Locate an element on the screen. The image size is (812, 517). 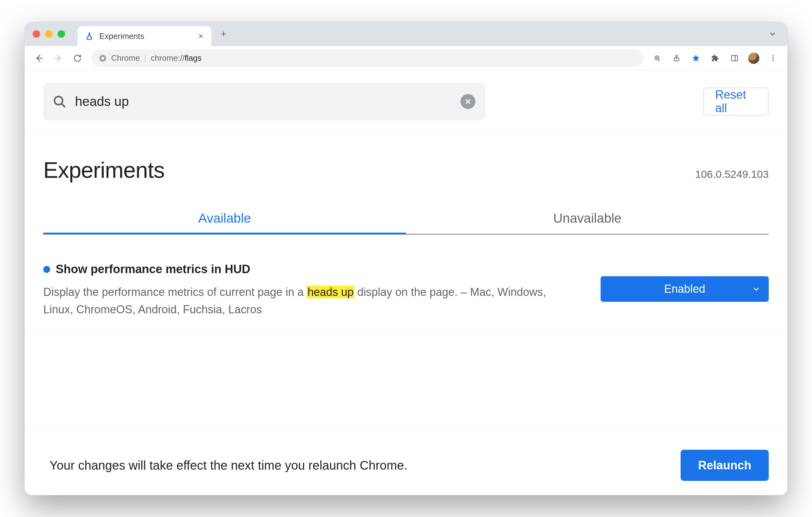
new-tab-button is located at coordinates (224, 34).